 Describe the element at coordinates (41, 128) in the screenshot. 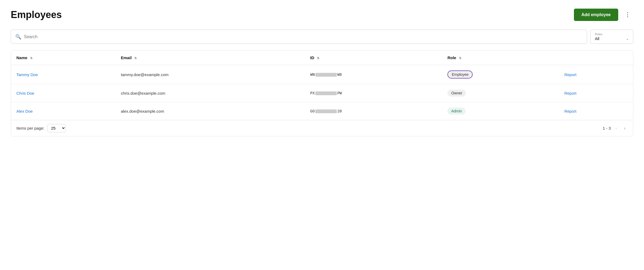

I see `items-per-page-control: Items per page: 25 50 100` at that location.